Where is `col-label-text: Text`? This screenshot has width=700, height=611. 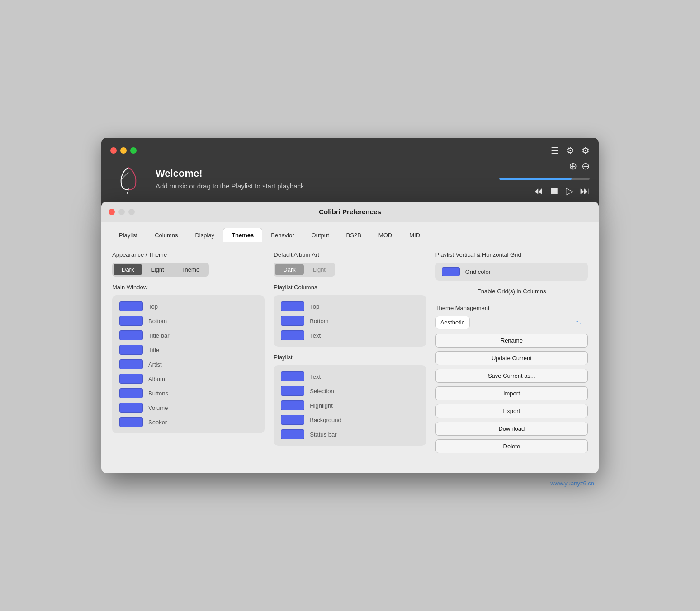
col-label-text: Text is located at coordinates (315, 335).